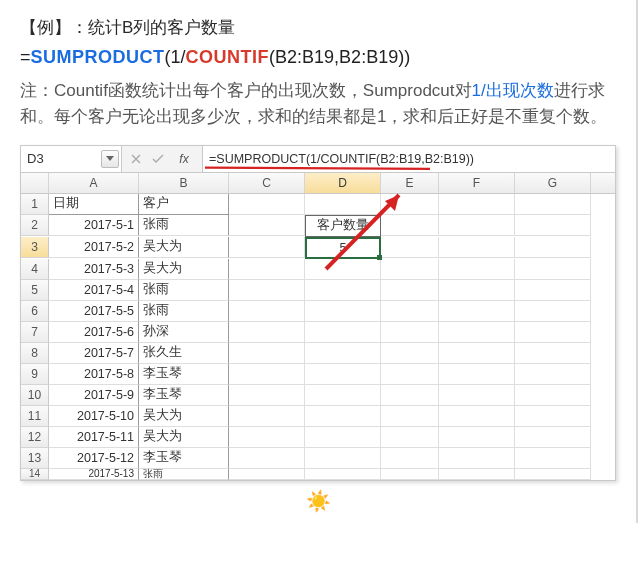 The image size is (640, 576). What do you see at coordinates (184, 290) in the screenshot?
I see `cell-B5: 张雨` at bounding box center [184, 290].